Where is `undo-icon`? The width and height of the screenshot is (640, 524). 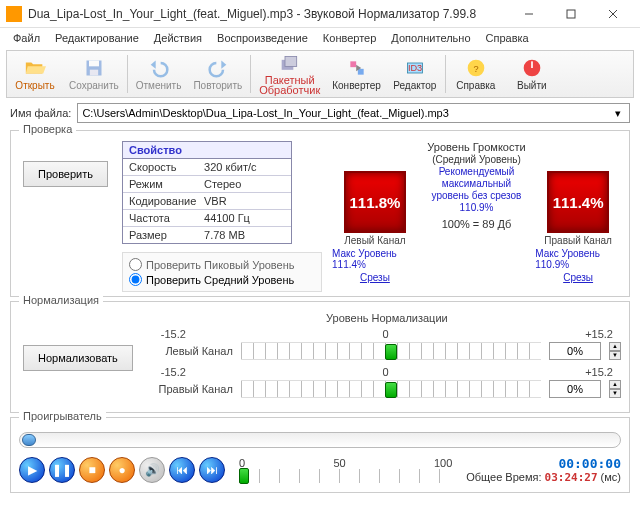 undo-icon is located at coordinates (159, 68).